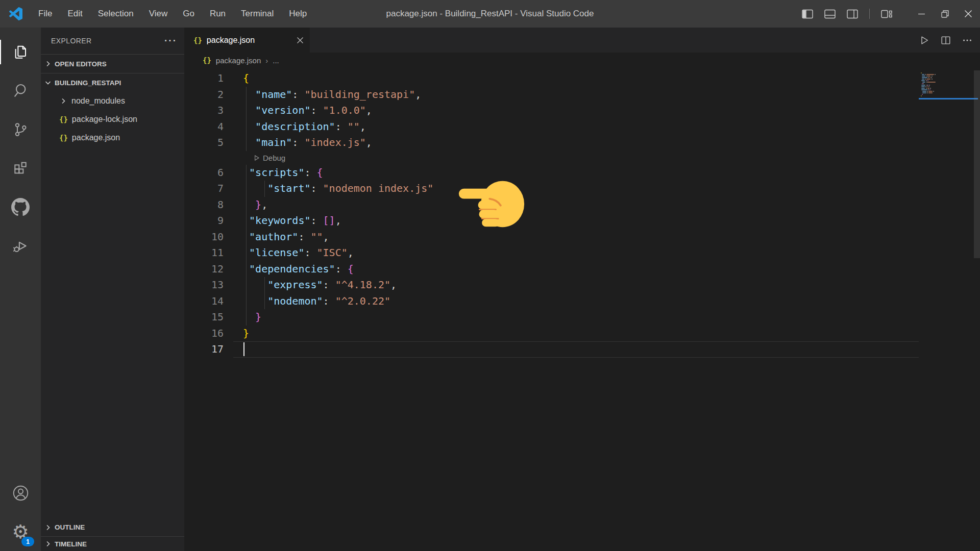  I want to click on code-lens-debug: Debug, so click(270, 158).